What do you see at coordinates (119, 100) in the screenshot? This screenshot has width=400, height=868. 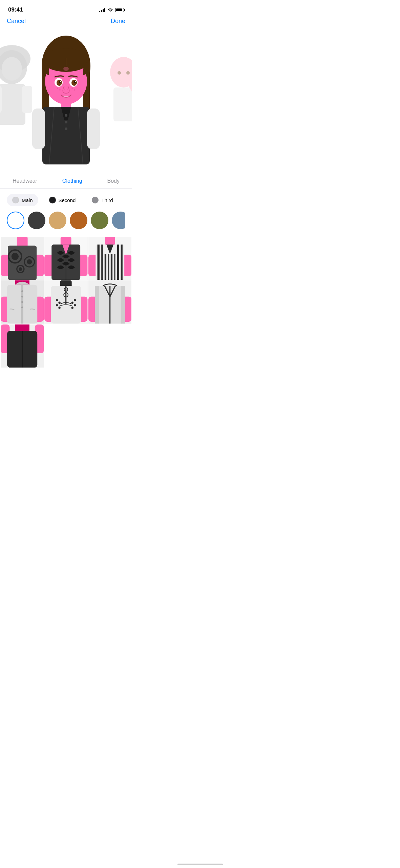 I see `side-avatar-right` at bounding box center [119, 100].